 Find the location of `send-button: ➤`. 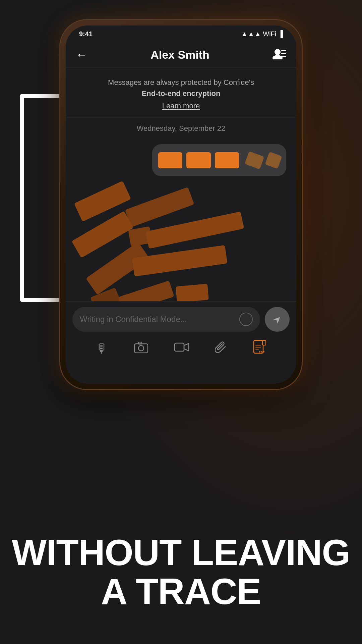

send-button: ➤ is located at coordinates (277, 319).